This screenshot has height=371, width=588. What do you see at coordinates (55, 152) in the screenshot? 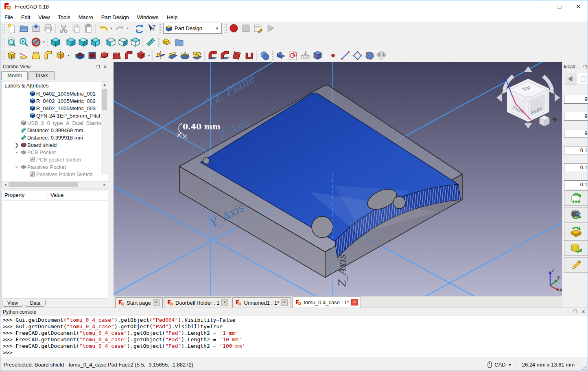
I see `tree-item: ⌄PCB Pocket` at bounding box center [55, 152].